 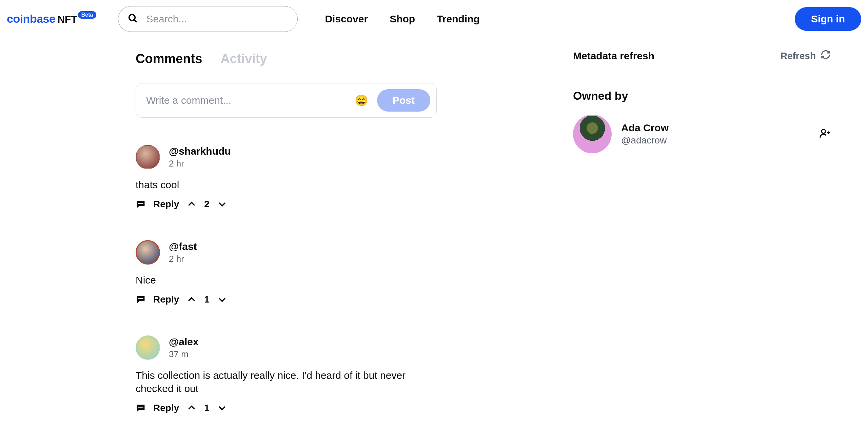 I want to click on refresh-label: Refresh, so click(x=798, y=56).